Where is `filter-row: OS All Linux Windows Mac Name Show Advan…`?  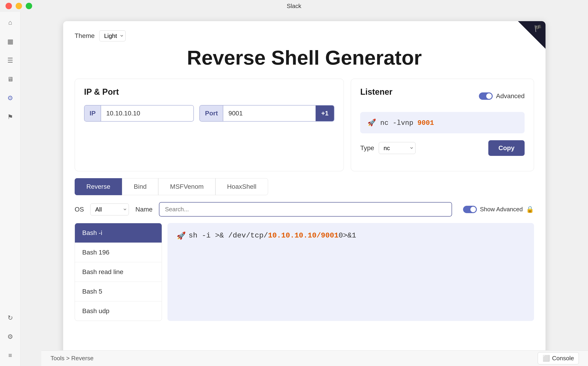 filter-row: OS All Linux Windows Mac Name Show Advan… is located at coordinates (304, 209).